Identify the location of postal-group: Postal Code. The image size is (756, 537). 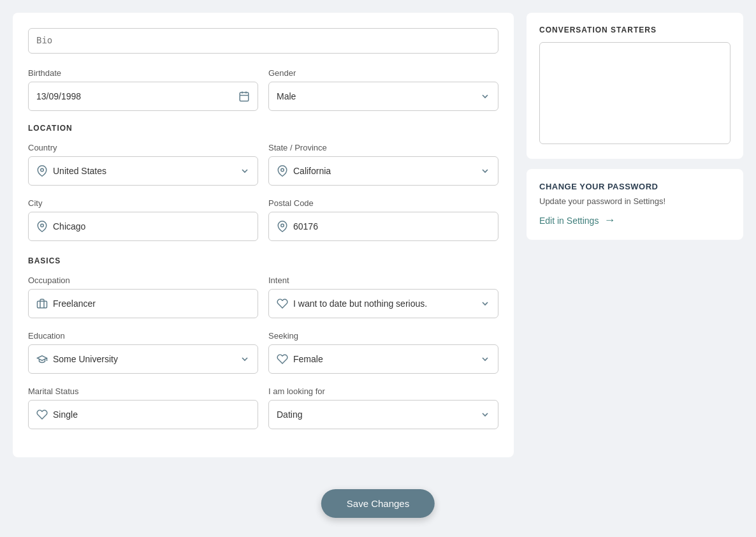
(384, 219).